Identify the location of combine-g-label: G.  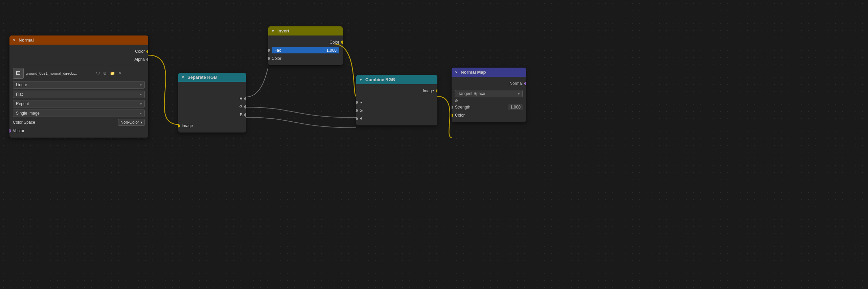
(361, 111).